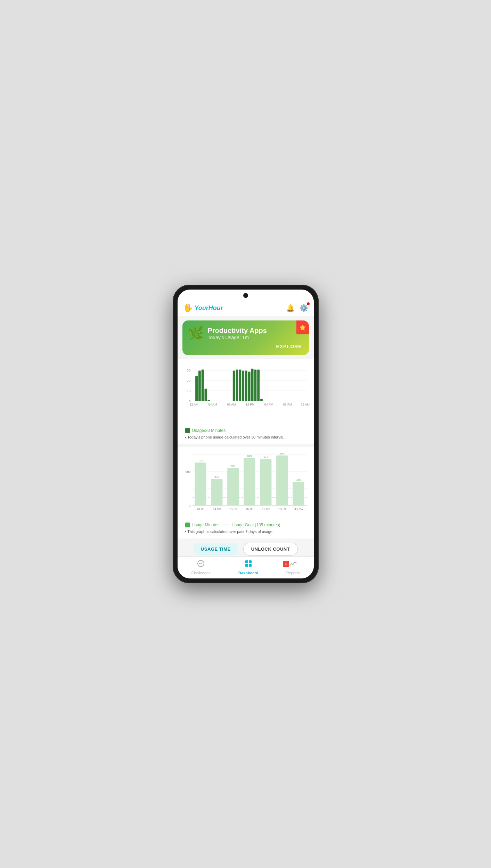 The width and height of the screenshot is (491, 868). What do you see at coordinates (237, 337) in the screenshot?
I see `promo-subtitle: Today's Usage: 1m` at bounding box center [237, 337].